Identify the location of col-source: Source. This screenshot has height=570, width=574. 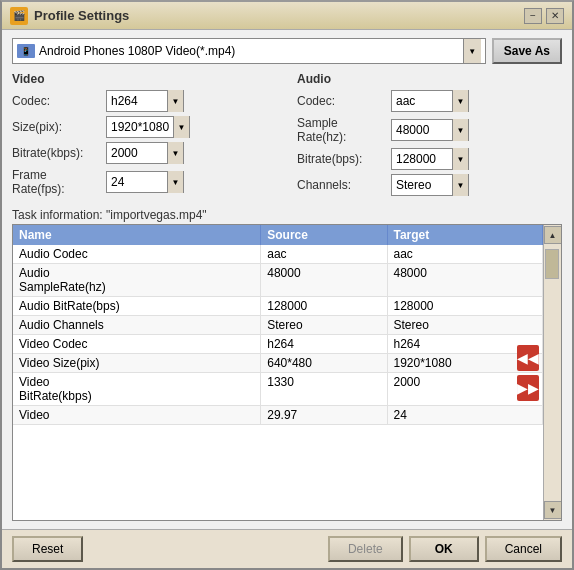
(324, 235).